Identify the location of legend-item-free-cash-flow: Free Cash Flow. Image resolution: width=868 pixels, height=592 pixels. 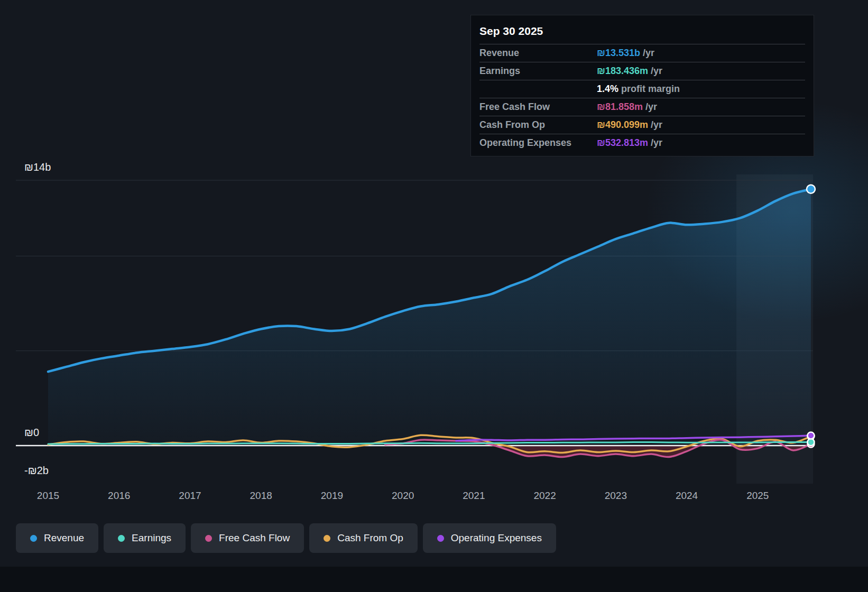
(247, 538).